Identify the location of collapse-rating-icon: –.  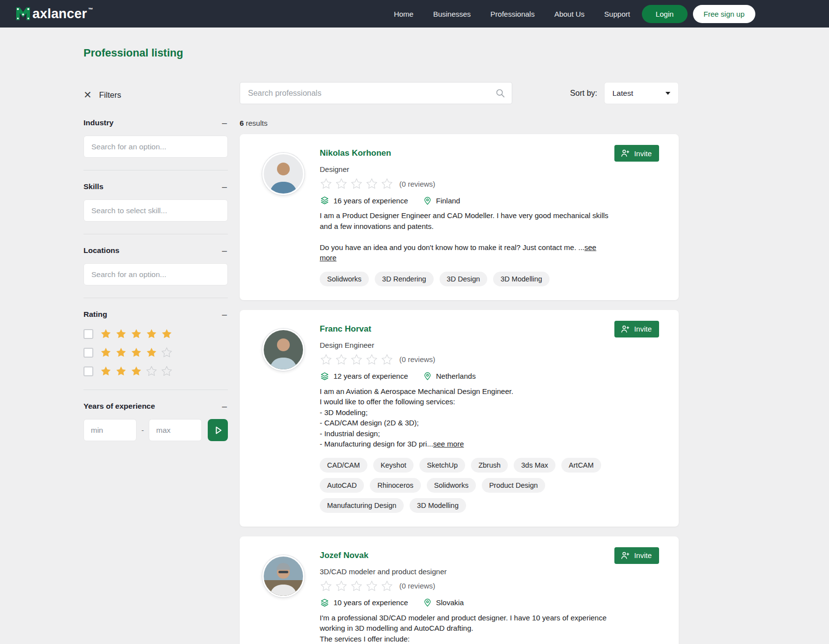
(224, 314).